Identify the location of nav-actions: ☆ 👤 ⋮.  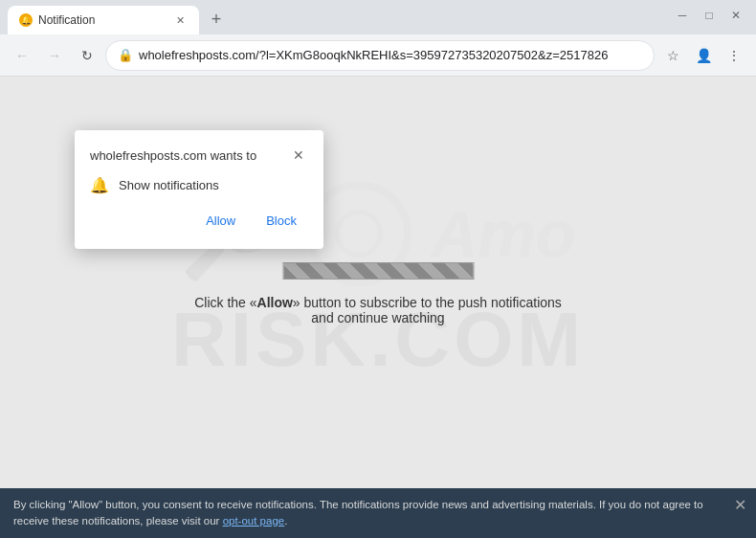
(703, 56).